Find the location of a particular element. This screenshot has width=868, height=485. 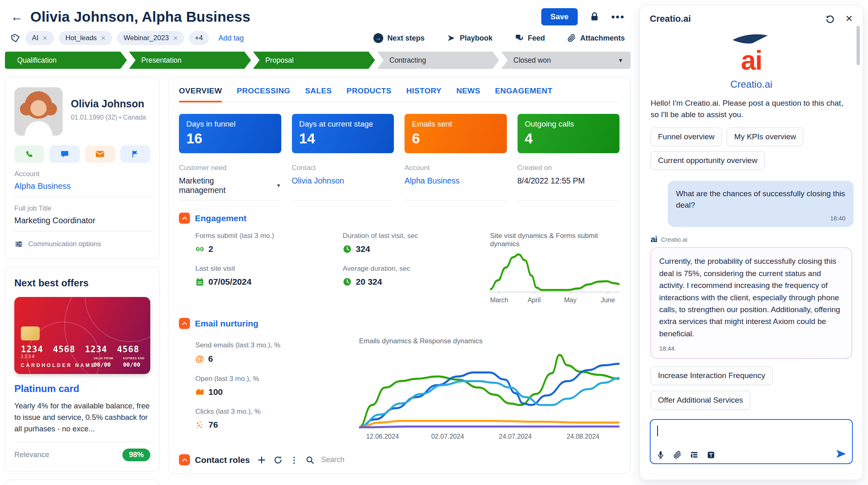

text-cursor is located at coordinates (658, 431).